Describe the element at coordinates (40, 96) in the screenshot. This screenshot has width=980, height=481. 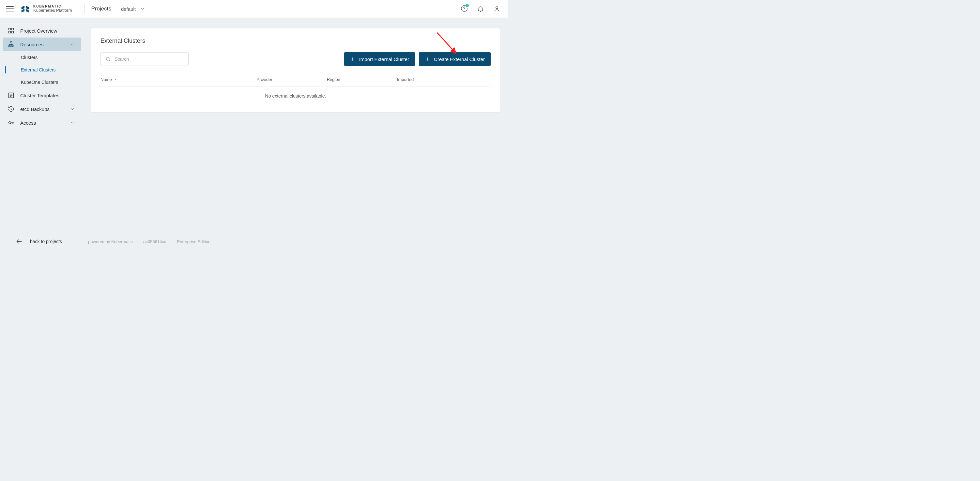
I see `sidebar-label: Cluster Templates` at that location.